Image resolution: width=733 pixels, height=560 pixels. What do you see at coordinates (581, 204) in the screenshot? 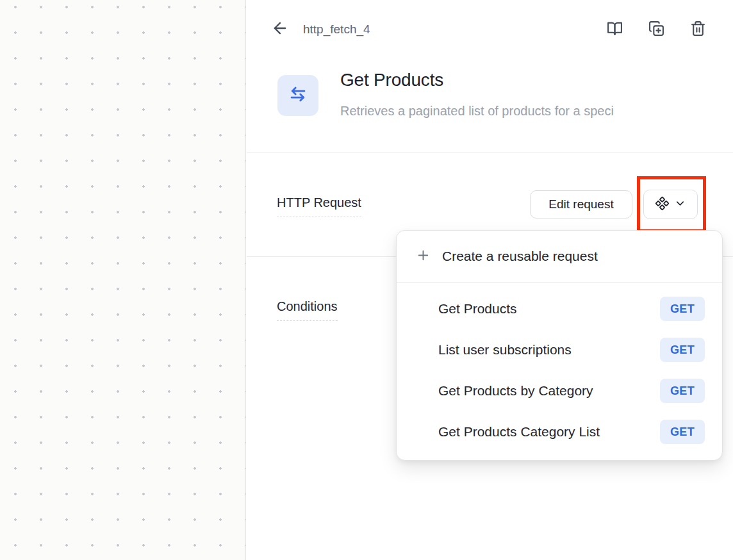
I see `edit-request-button: Edit request` at bounding box center [581, 204].